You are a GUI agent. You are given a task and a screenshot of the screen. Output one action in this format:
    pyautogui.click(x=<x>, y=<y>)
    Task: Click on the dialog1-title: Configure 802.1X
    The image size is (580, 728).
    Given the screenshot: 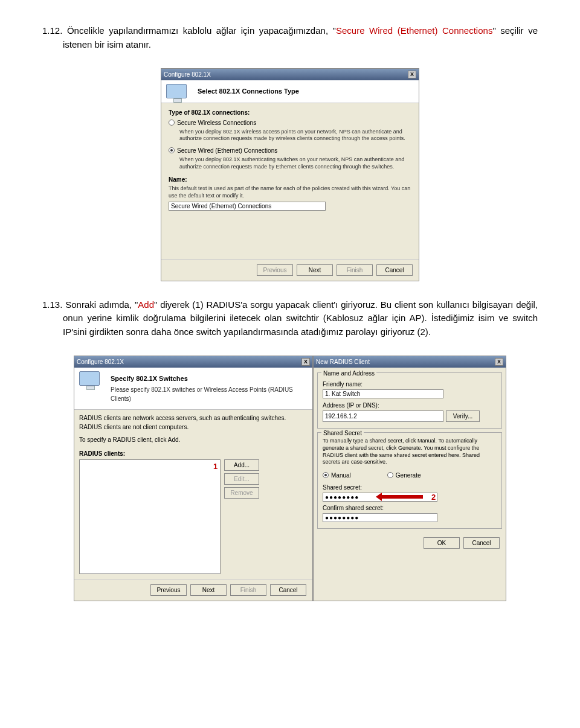 What is the action you would take?
    pyautogui.click(x=187, y=75)
    